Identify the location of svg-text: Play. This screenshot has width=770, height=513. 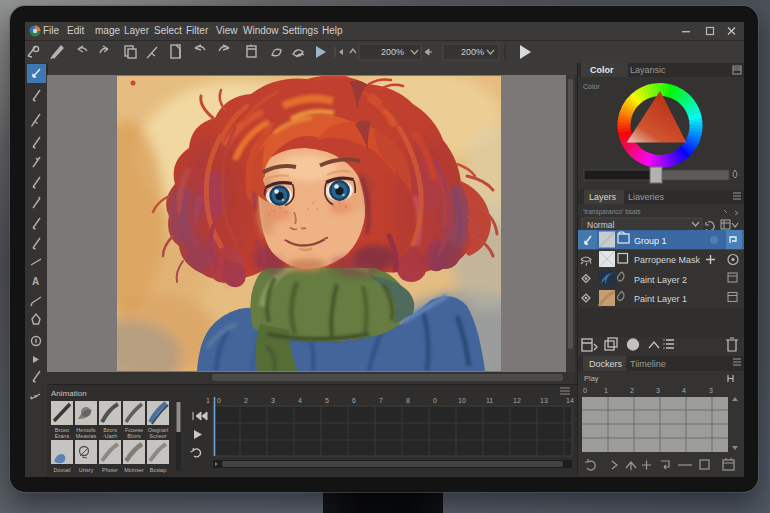
(592, 378).